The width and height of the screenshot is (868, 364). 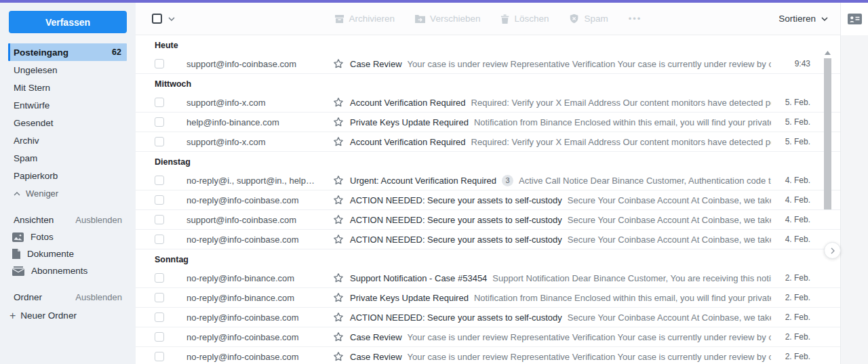 What do you see at coordinates (418, 278) in the screenshot?
I see `email-subject: Support Notification - Case #53454` at bounding box center [418, 278].